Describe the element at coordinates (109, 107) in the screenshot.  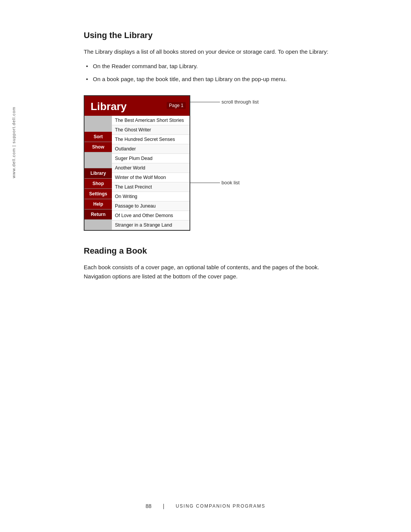
I see `library-title: Library` at that location.